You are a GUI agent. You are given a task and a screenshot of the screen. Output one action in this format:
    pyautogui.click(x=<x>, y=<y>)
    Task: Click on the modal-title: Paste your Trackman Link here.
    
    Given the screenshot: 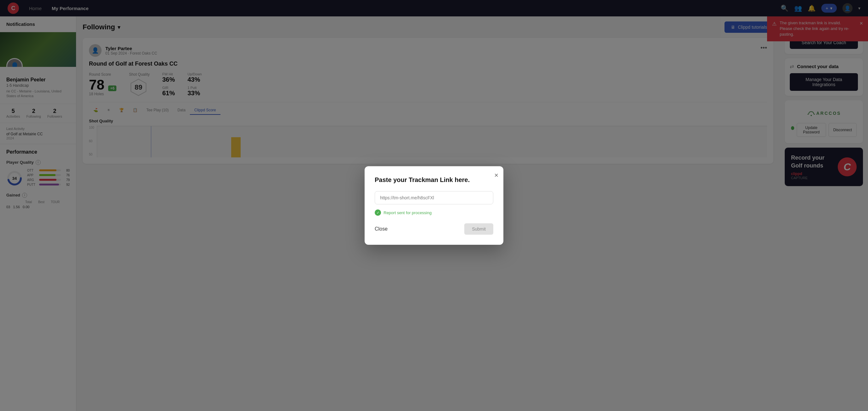 What is the action you would take?
    pyautogui.click(x=434, y=180)
    